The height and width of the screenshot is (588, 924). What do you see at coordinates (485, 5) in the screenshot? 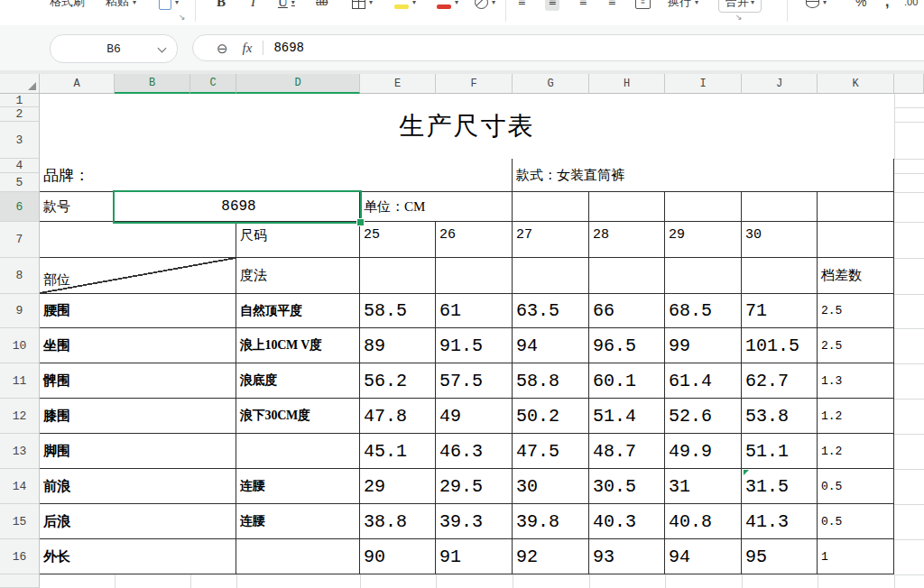
I see `clear-format-button: ▾` at bounding box center [485, 5].